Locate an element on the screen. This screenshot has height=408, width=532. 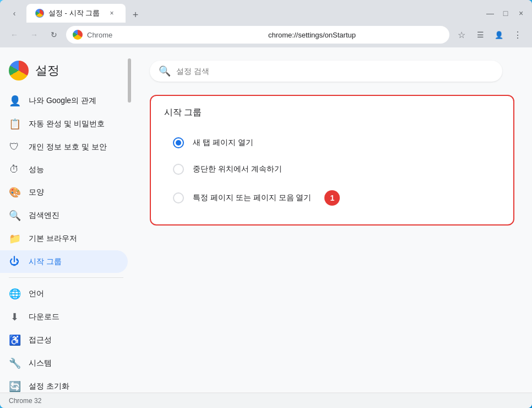
download-icon: ⬇ is located at coordinates (14, 317).